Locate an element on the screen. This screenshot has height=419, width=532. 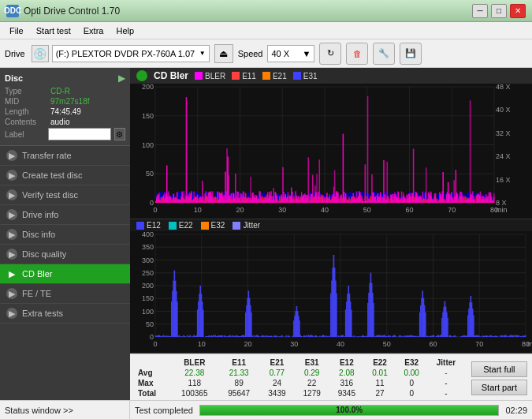
chart2-legend-row: E12 E22 E32 Jitter is located at coordinates (331, 226).